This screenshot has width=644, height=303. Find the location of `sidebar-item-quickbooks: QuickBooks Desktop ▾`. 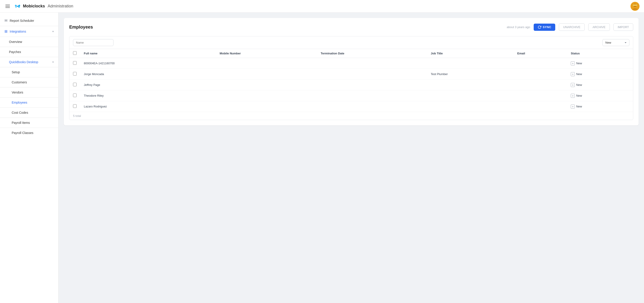

sidebar-item-quickbooks: QuickBooks Desktop ▾ is located at coordinates (29, 62).